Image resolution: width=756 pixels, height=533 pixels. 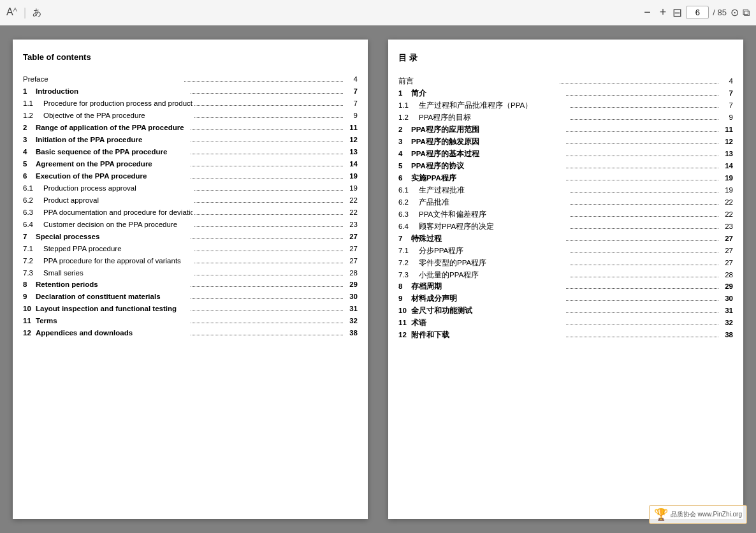 What do you see at coordinates (493, 275) in the screenshot?
I see `toc-entry-text: 小批量的PPA程序` at bounding box center [493, 275].